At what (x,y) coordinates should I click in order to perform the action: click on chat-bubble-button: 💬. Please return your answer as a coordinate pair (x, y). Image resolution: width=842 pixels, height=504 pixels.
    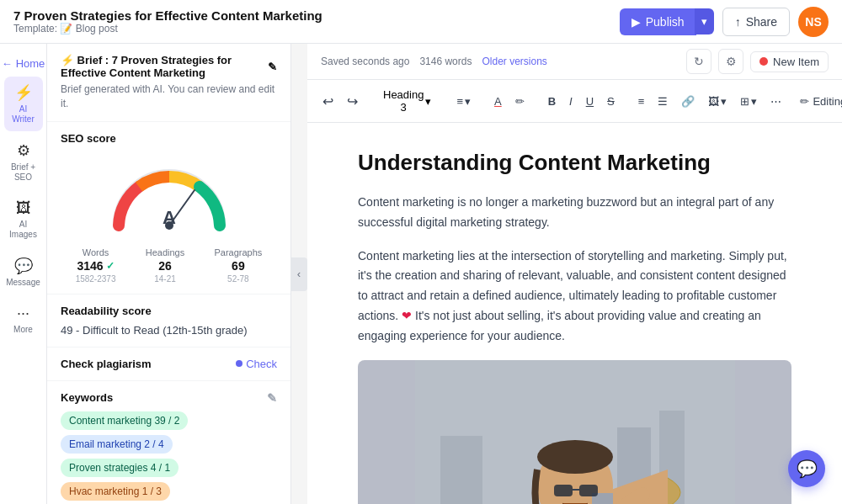
    Looking at the image, I should click on (807, 469).